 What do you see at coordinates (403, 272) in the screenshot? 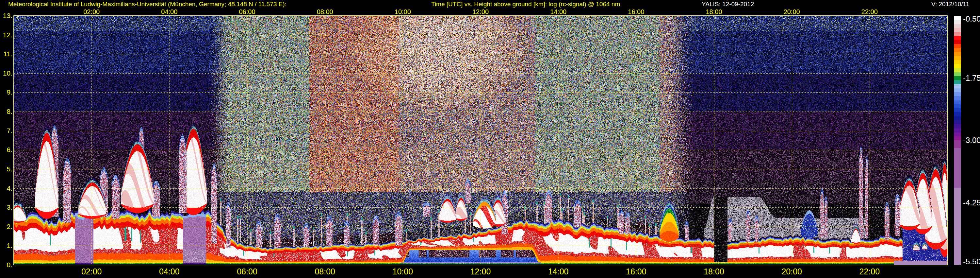
I see `x-tick-bottom-10:00: 10:00` at bounding box center [403, 272].